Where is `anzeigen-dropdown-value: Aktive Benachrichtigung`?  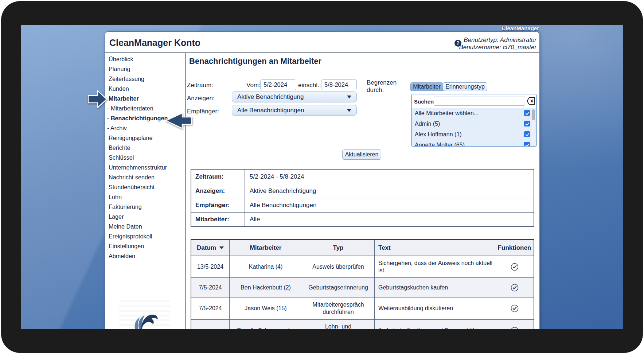
anzeigen-dropdown-value: Aktive Benachrichtigung is located at coordinates (270, 97).